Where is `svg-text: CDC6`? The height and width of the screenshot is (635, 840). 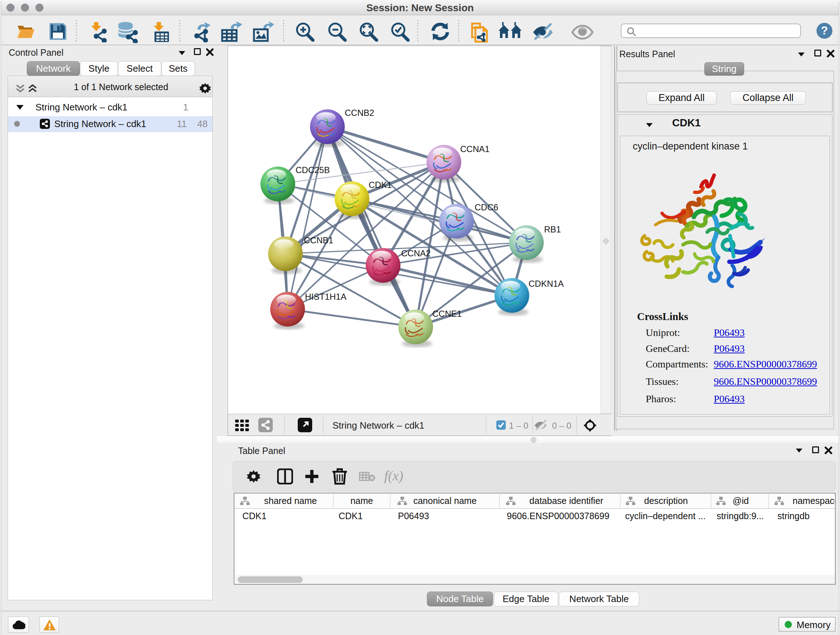
svg-text: CDC6 is located at coordinates (486, 207).